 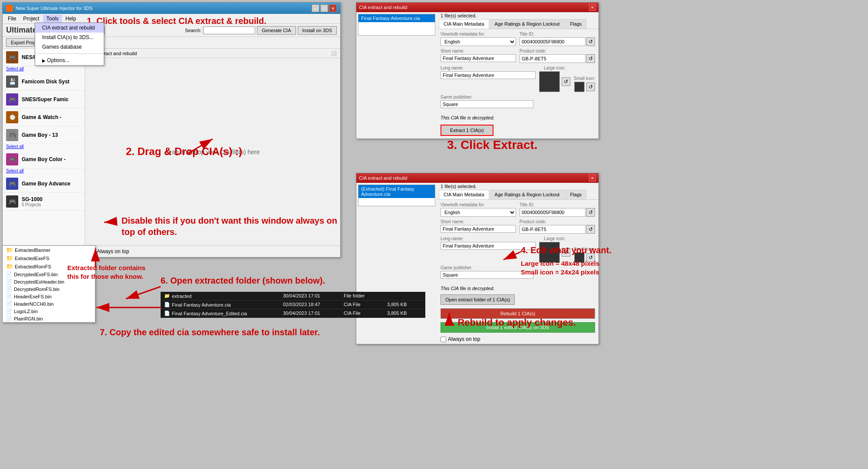 What do you see at coordinates (566, 82) in the screenshot?
I see `large-icon-refresh: ↺` at bounding box center [566, 82].